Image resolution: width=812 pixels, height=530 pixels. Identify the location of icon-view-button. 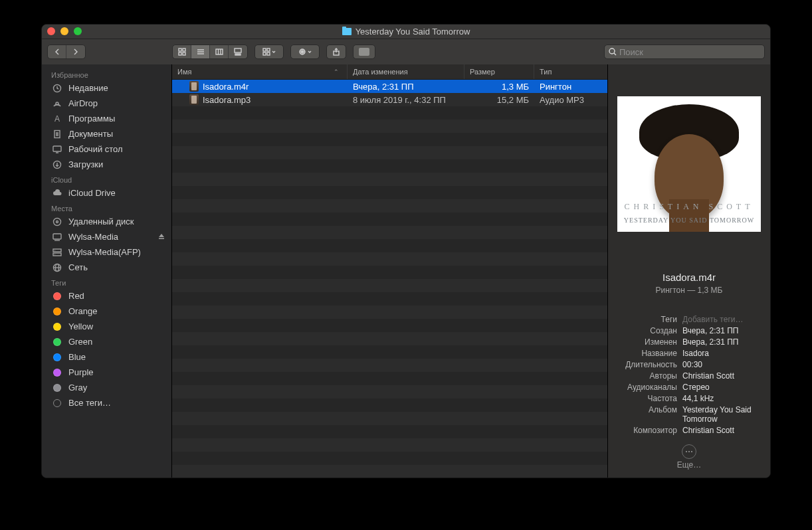
(182, 52).